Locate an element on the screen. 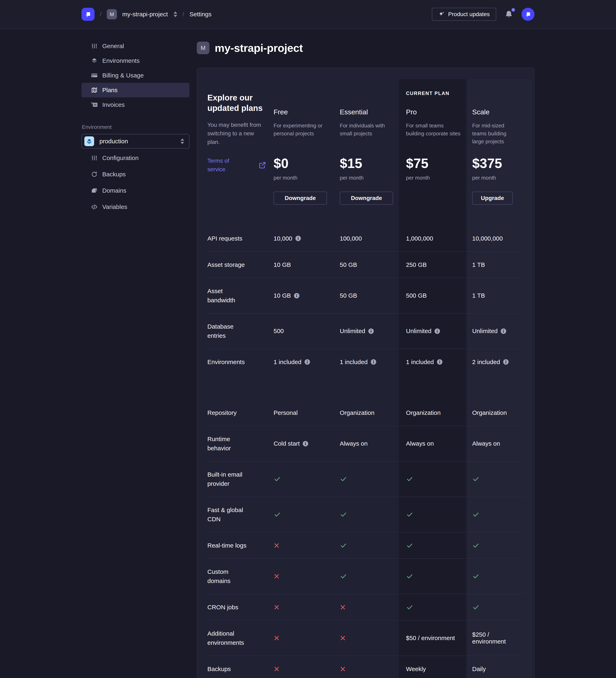 The width and height of the screenshot is (616, 678). user-avatar is located at coordinates (528, 14).